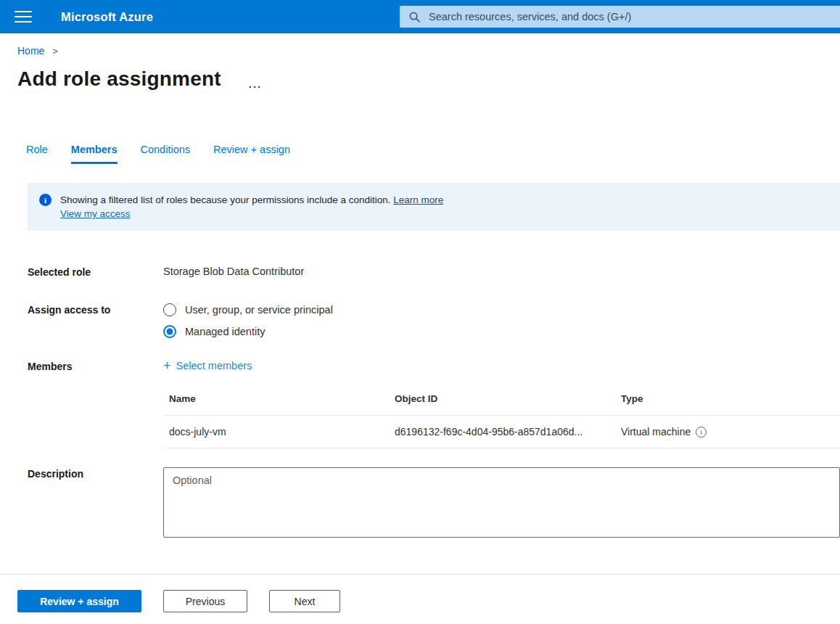  Describe the element at coordinates (55, 51) in the screenshot. I see `breadcrumb-chevron-icon: >` at that location.